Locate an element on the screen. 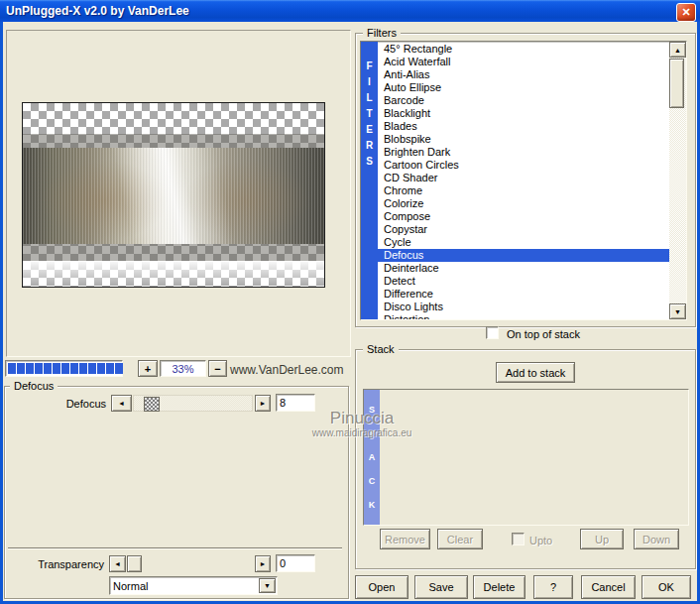 The width and height of the screenshot is (700, 604). banner-letter: A is located at coordinates (373, 457).